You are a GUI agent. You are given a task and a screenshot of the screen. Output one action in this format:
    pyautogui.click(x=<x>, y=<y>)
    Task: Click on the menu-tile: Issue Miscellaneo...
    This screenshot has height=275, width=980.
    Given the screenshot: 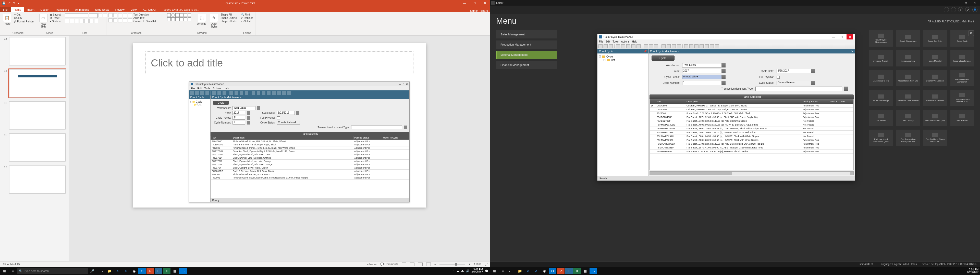 What is the action you would take?
    pyautogui.click(x=962, y=58)
    